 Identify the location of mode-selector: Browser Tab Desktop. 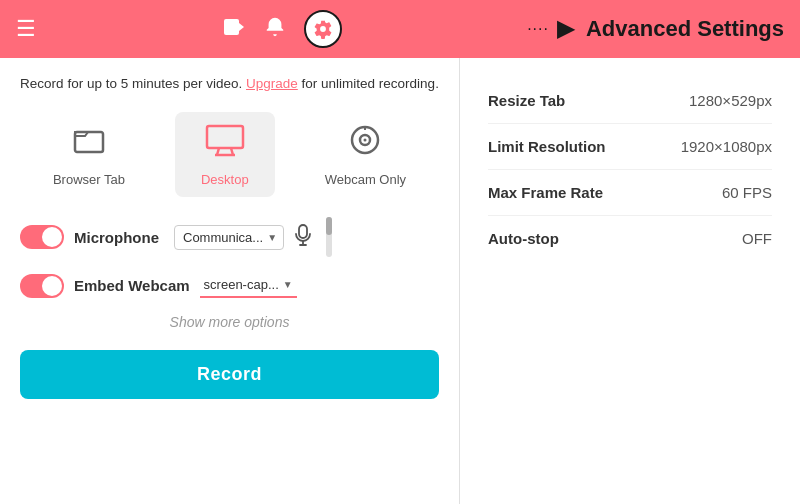
(230, 154).